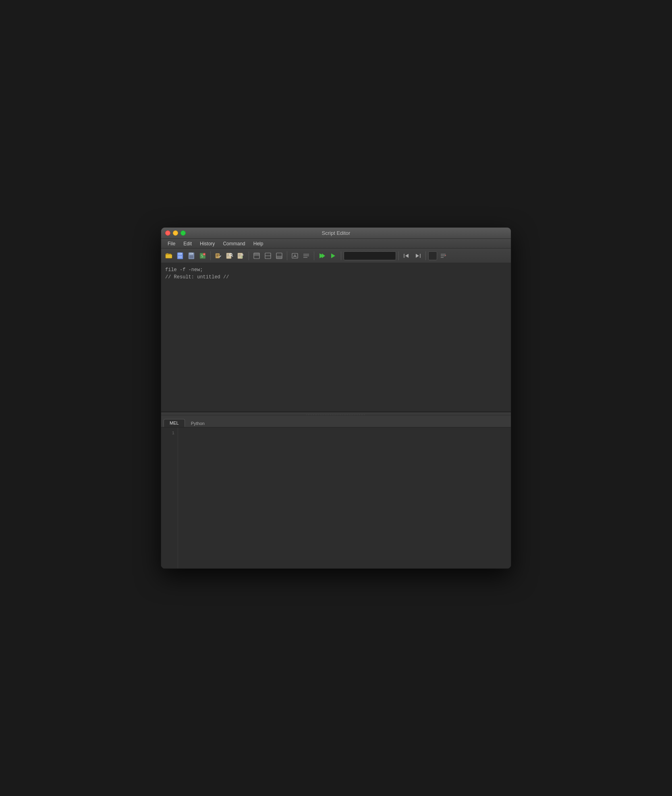 The width and height of the screenshot is (672, 796). I want to click on edit-script-button, so click(218, 256).